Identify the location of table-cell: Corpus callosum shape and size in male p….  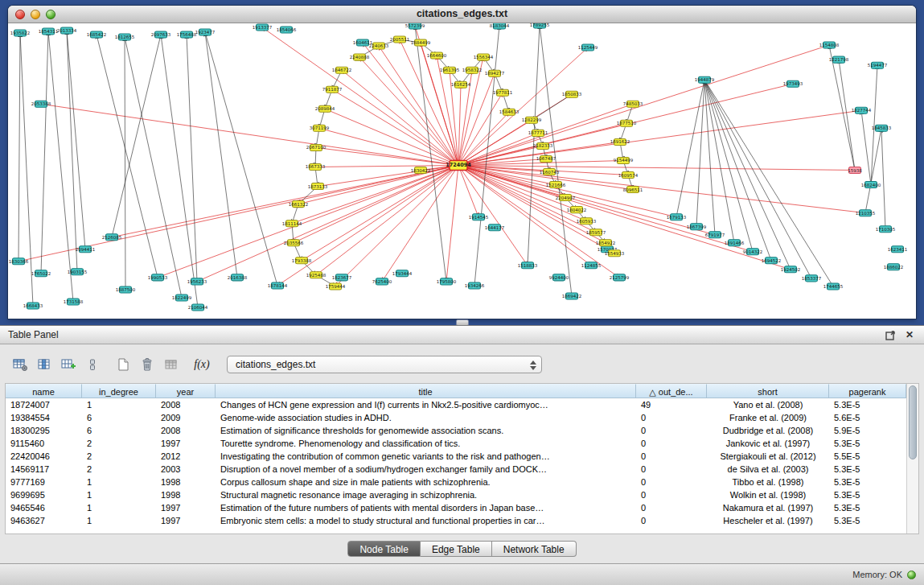
(426, 482).